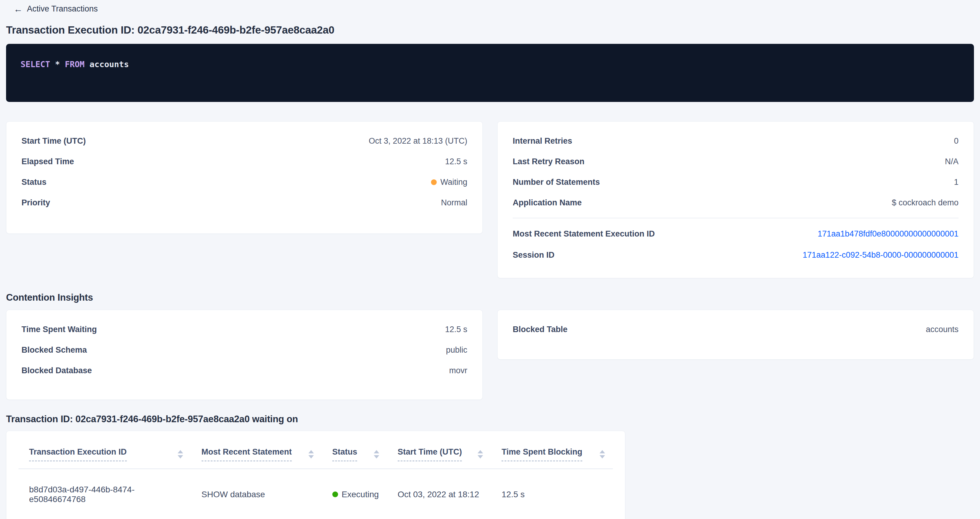  What do you see at coordinates (62, 9) in the screenshot?
I see `back-link-label: Active Transactions` at bounding box center [62, 9].